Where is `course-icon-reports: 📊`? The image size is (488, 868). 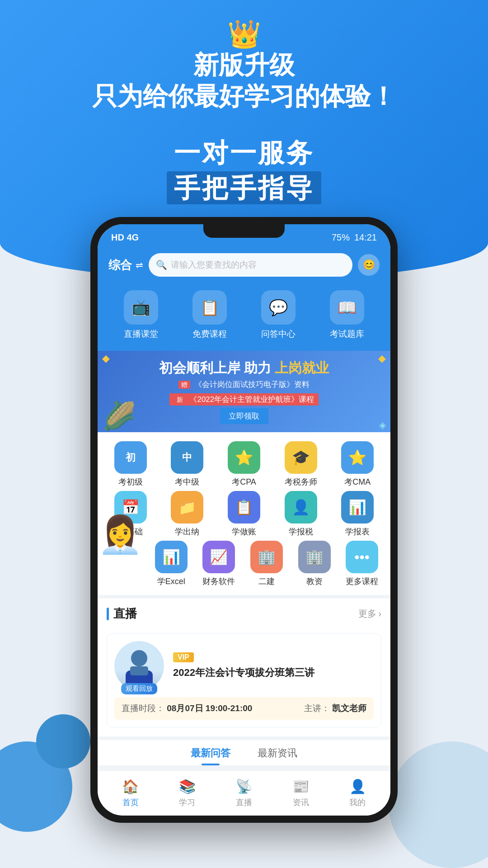
course-icon-reports: 📊 is located at coordinates (357, 507).